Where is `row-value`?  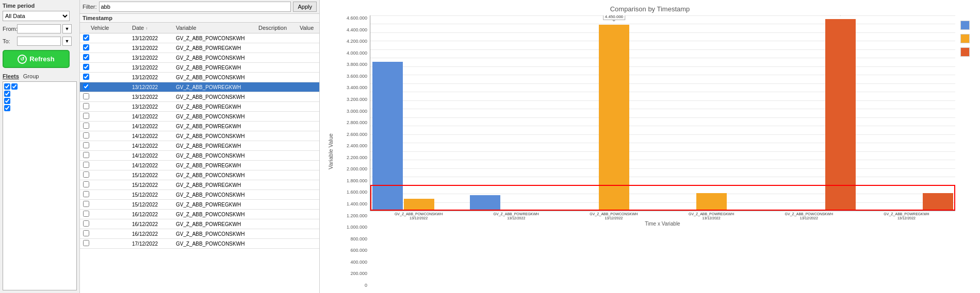 row-value is located at coordinates (308, 38).